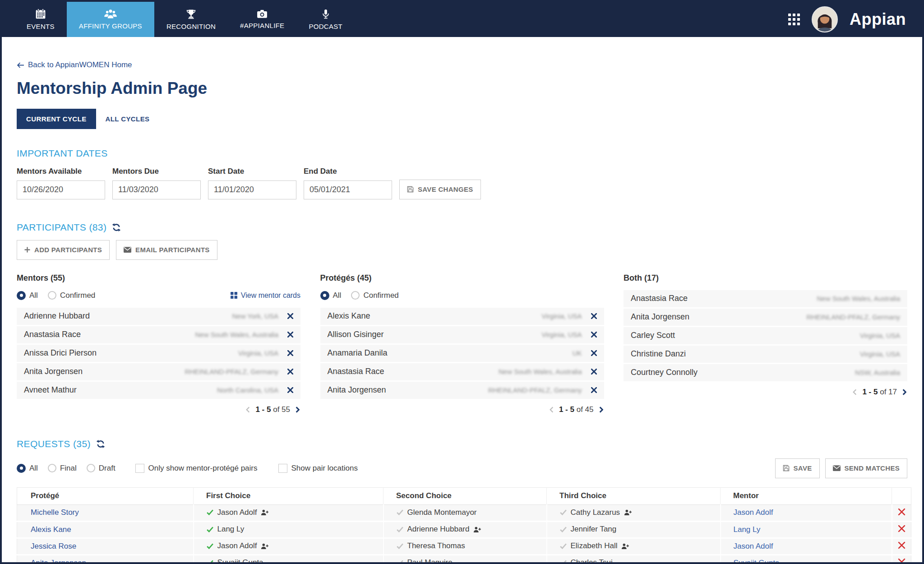  What do you see at coordinates (464, 559) in the screenshot?
I see `request-row: Anita JorgensenSuvajit GuptaPaul Maguire…` at bounding box center [464, 559].